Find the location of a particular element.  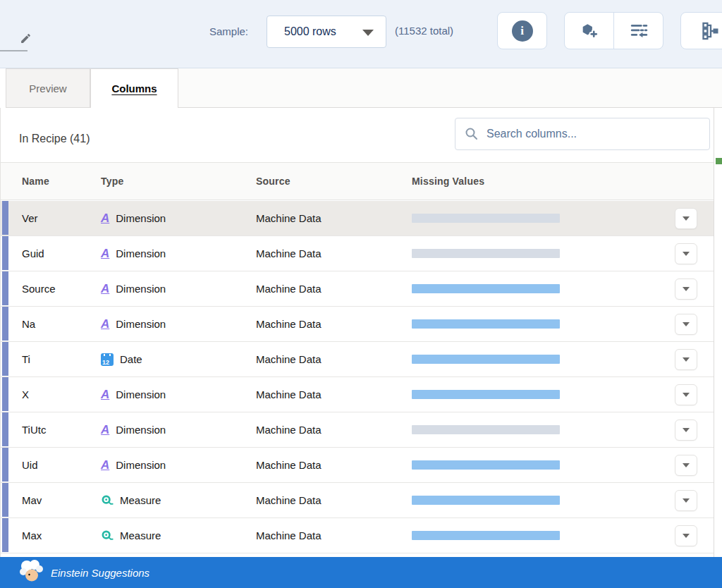

einstein-suggestions-label: Einstein Suggestions is located at coordinates (100, 572).